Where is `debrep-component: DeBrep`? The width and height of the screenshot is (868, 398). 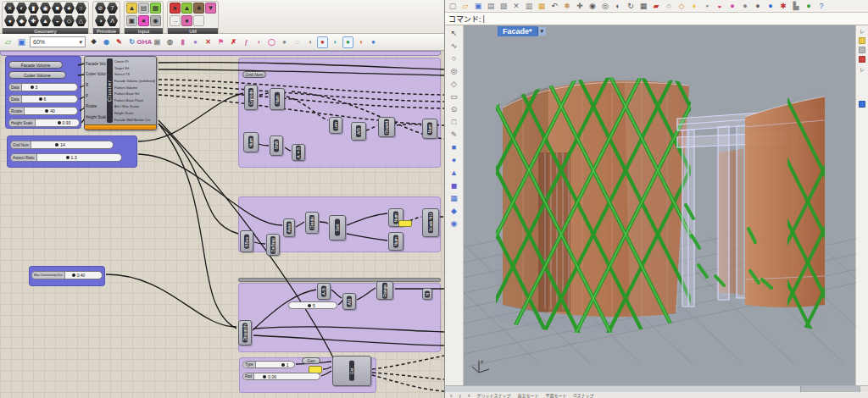
debrep-component: DeBrep is located at coordinates (273, 245).